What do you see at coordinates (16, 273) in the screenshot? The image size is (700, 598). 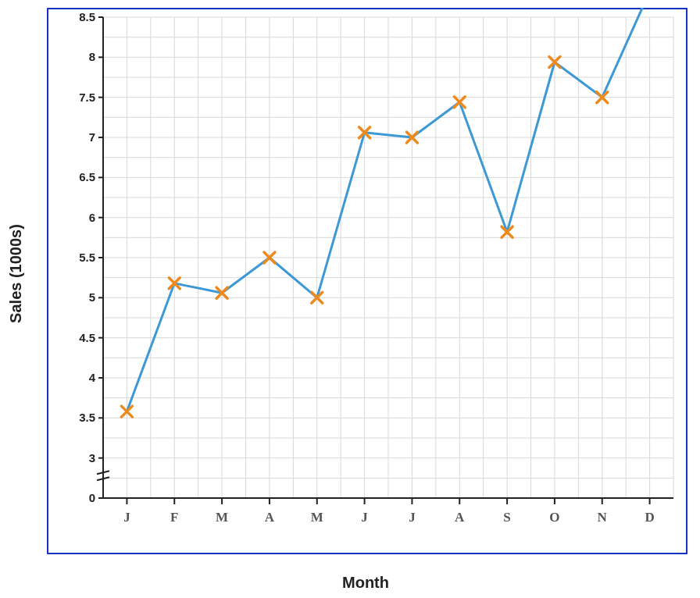 I see `y-axis-label-text: Sales (1000s)` at bounding box center [16, 273].